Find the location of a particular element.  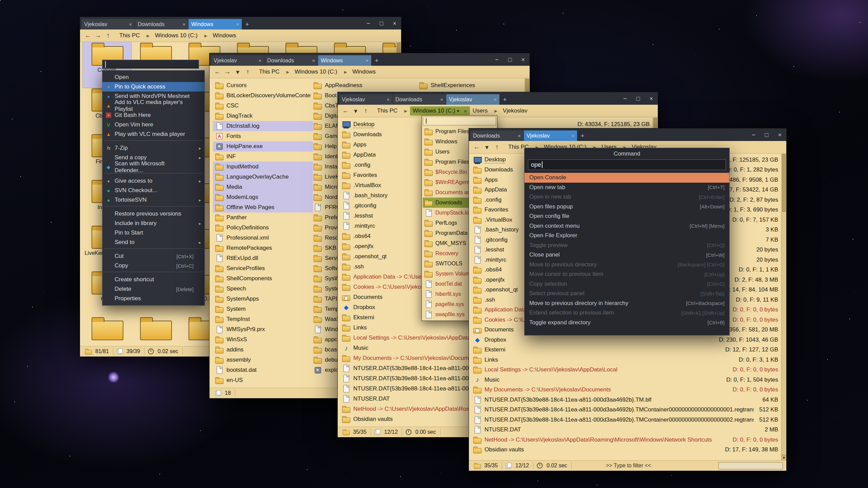

file-row: Eksterni D: 12, F: 127, 12 GB is located at coordinates (626, 350).